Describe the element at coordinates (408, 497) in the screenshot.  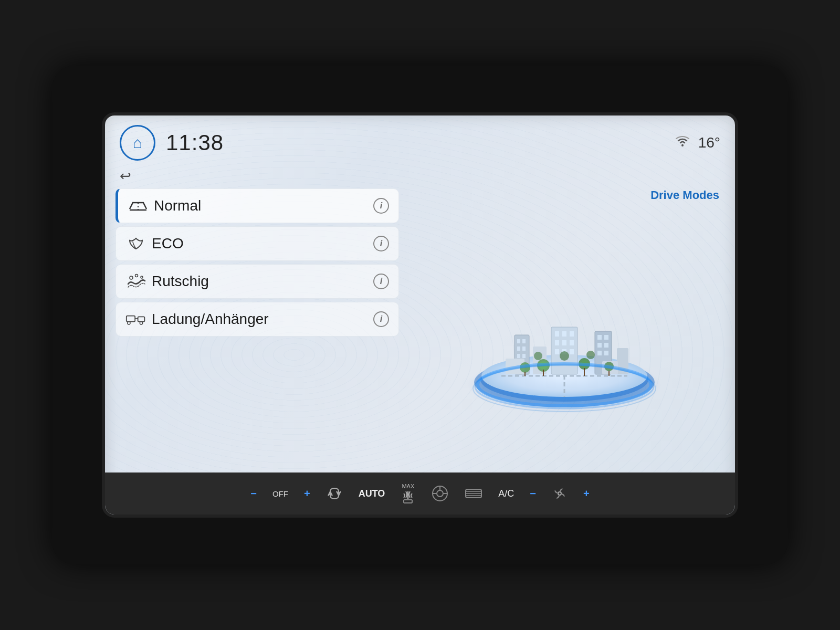
I see `heat-icon` at that location.